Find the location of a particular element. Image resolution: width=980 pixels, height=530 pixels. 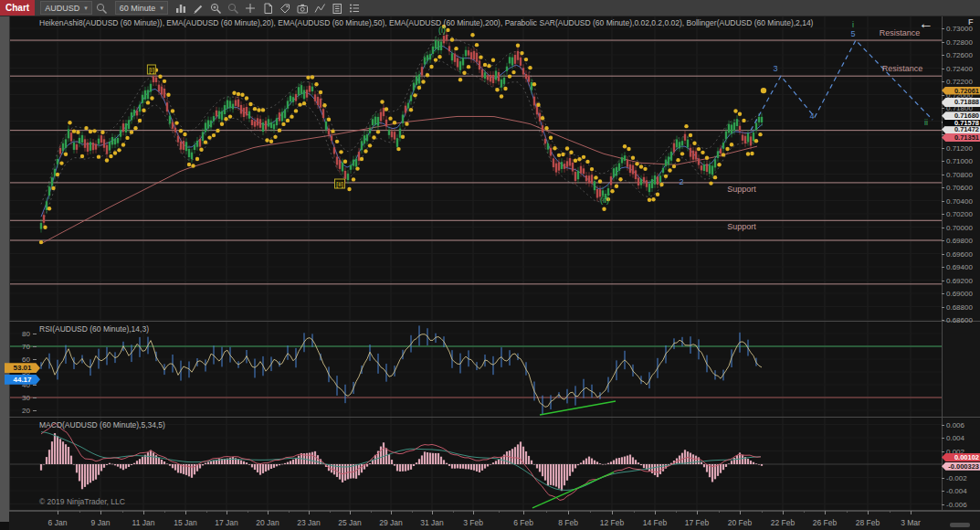

list-icon is located at coordinates (354, 7).